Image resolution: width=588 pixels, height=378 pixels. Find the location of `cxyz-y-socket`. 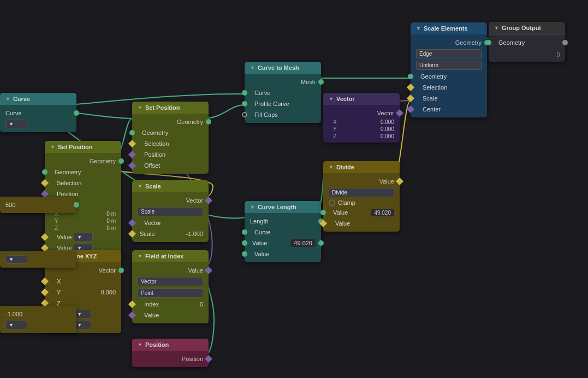

cxyz-y-socket is located at coordinates (45, 292).